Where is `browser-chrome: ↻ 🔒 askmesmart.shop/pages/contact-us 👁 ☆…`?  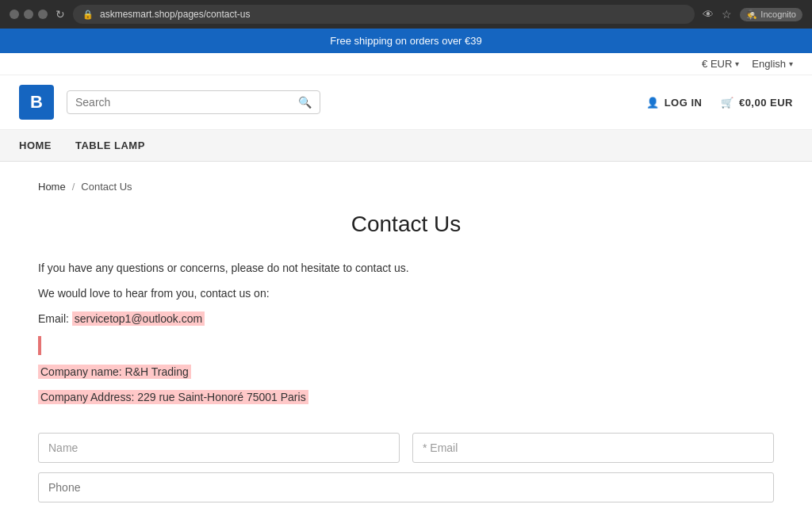 browser-chrome: ↻ 🔒 askmesmart.shop/pages/contact-us 👁 ☆… is located at coordinates (406, 14).